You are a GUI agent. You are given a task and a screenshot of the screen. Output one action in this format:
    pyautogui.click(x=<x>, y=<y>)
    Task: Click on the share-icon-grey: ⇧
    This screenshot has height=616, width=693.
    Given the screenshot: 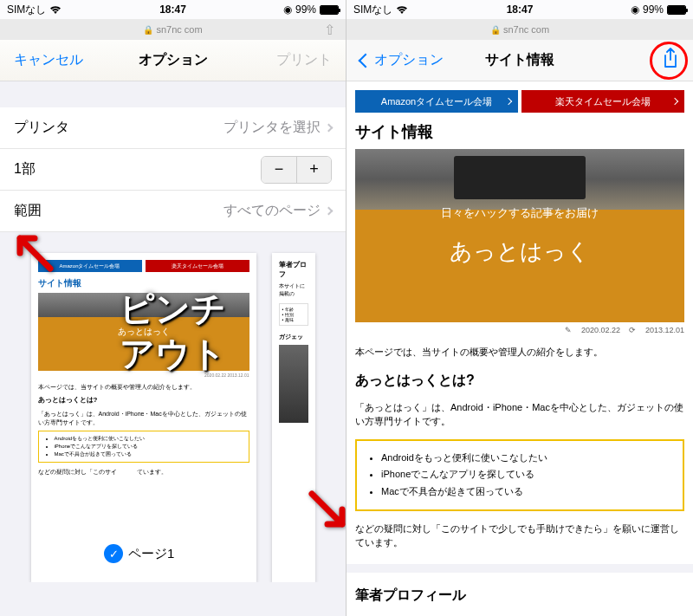 What is the action you would take?
    pyautogui.click(x=329, y=29)
    